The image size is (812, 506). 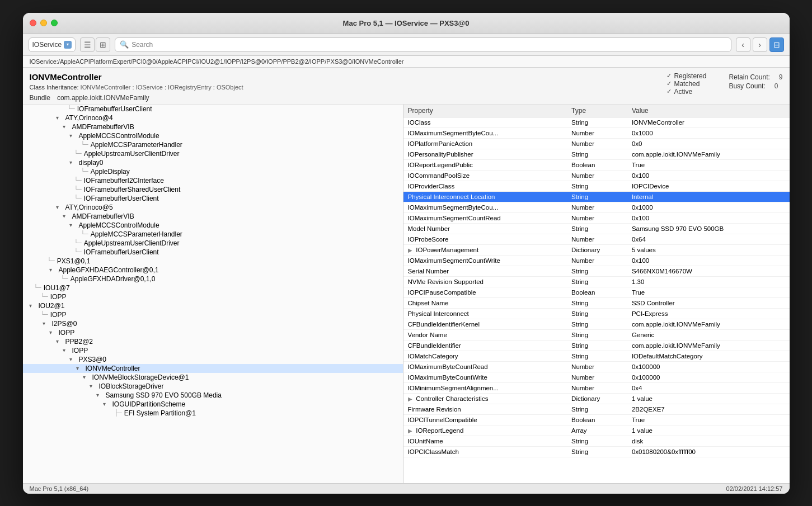 I want to click on table-row: IOPersonalityPublisherStringcom.apple.io…, so click(x=597, y=154).